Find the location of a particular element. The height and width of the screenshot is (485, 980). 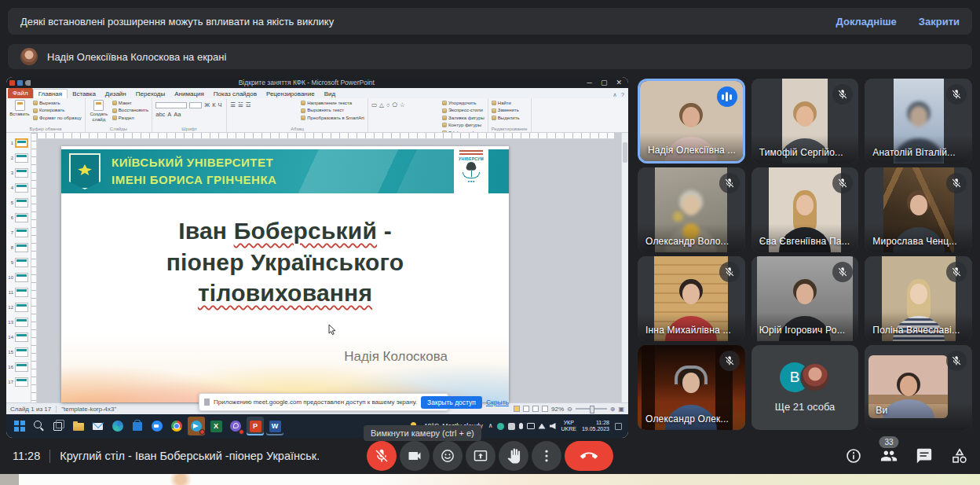

taskbar-icon-taskview is located at coordinates (59, 426).